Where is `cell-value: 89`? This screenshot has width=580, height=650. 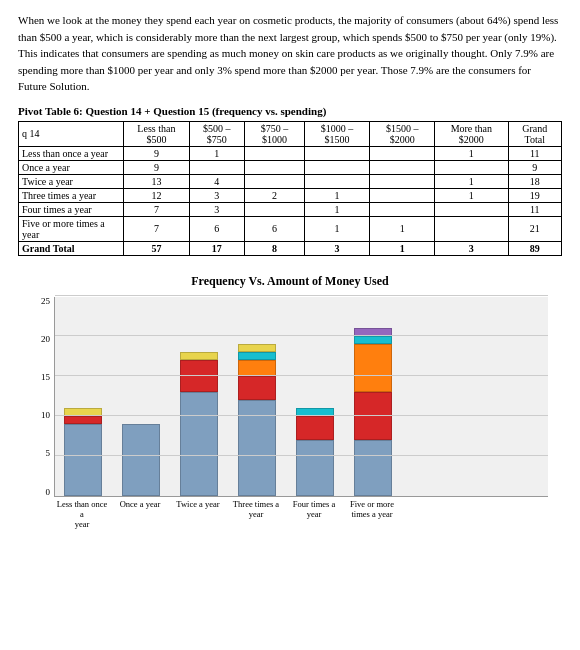
cell-value: 89 is located at coordinates (534, 248).